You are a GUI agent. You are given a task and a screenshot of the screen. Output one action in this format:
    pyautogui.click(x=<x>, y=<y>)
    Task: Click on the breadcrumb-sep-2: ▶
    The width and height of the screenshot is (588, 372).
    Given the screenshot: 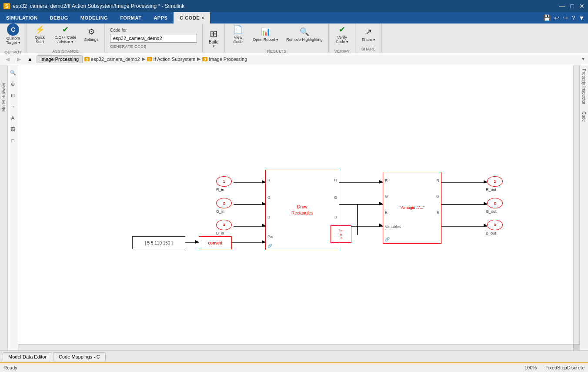 What is the action you would take?
    pyautogui.click(x=199, y=59)
    